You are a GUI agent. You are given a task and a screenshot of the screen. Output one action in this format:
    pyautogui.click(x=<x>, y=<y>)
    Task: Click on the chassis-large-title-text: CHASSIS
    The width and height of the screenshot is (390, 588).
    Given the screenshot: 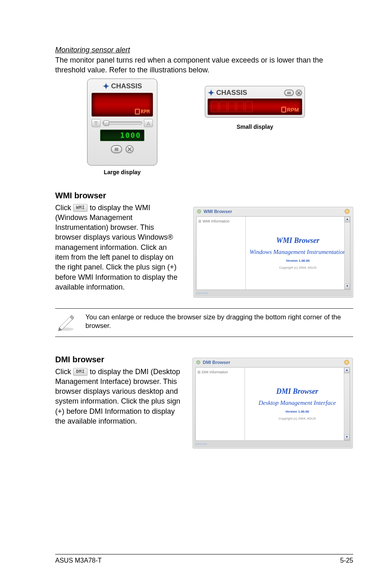 What is the action you would take?
    pyautogui.click(x=127, y=86)
    